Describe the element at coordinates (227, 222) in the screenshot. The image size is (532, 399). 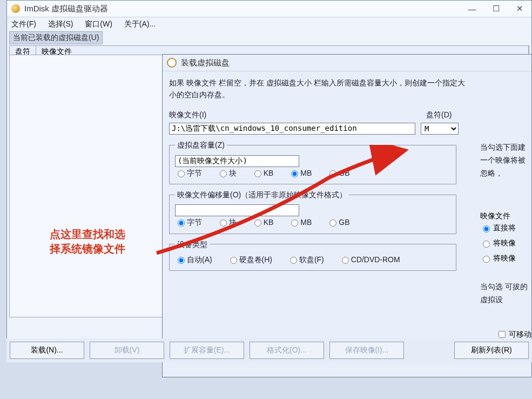
I see `offset-unit-block: 块` at that location.